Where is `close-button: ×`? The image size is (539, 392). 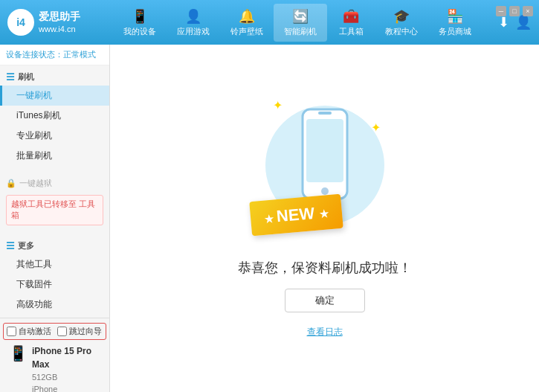 close-button: × is located at coordinates (528, 11).